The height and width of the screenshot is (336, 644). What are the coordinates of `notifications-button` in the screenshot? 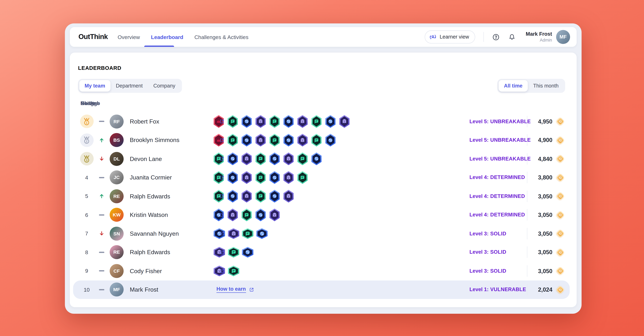 It's located at (512, 37).